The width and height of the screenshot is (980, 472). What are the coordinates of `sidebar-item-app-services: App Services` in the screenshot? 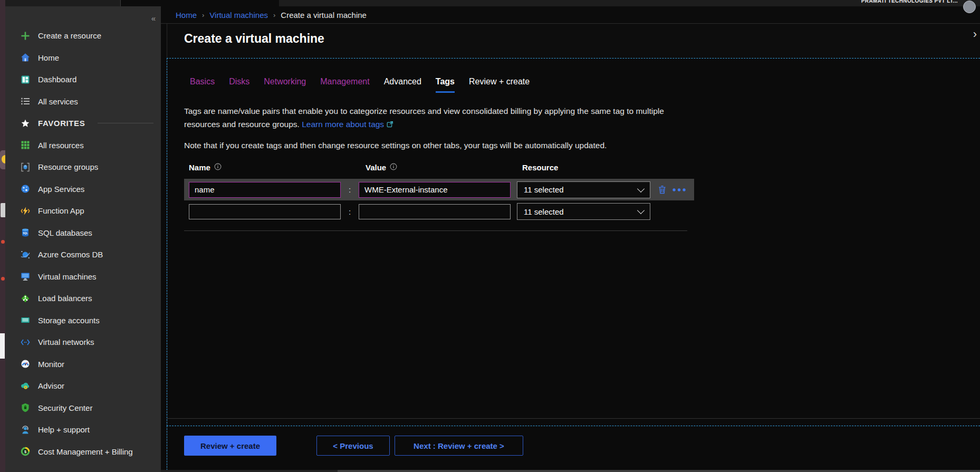 It's located at (83, 189).